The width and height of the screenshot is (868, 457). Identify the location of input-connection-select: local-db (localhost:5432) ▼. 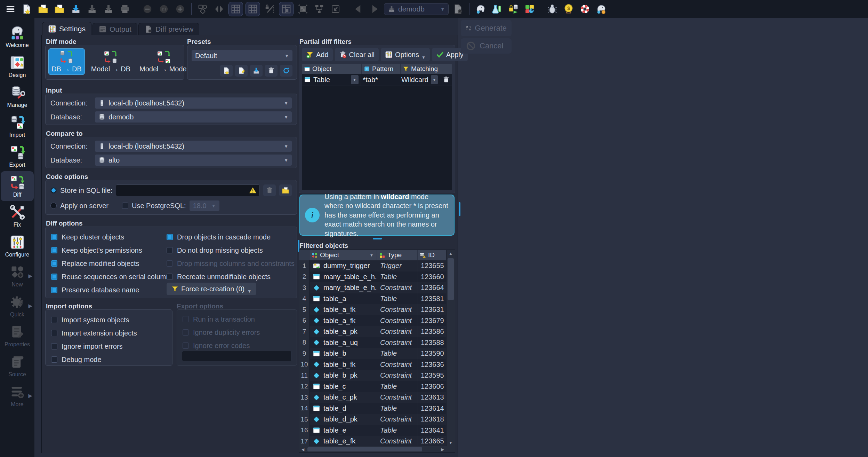
(193, 103).